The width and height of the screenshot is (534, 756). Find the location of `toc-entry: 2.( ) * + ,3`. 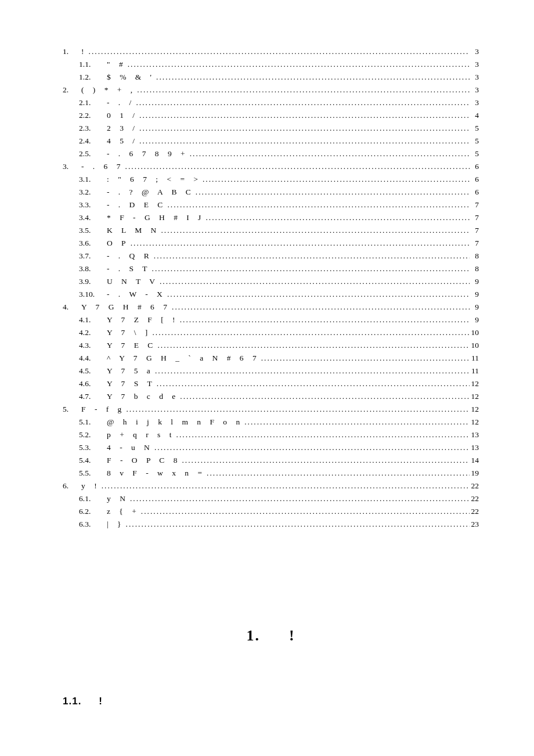

toc-entry: 2.( ) * + ,3 is located at coordinates (270, 90).